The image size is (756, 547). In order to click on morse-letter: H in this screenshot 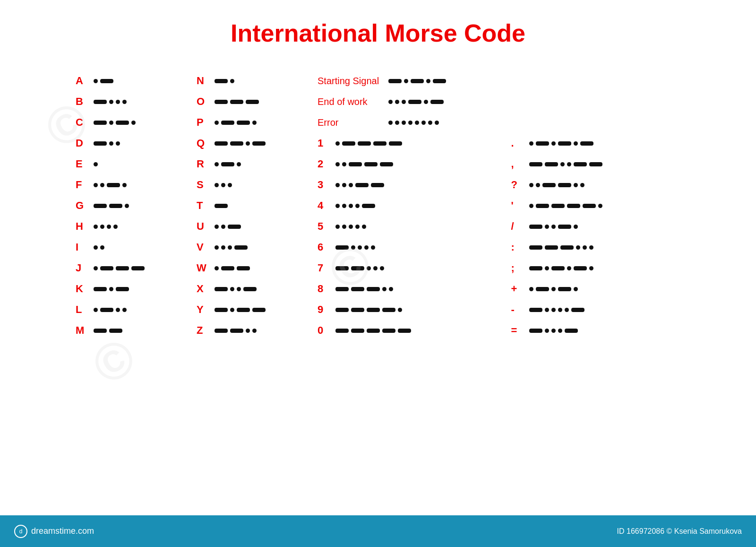, I will do `click(82, 226)`.